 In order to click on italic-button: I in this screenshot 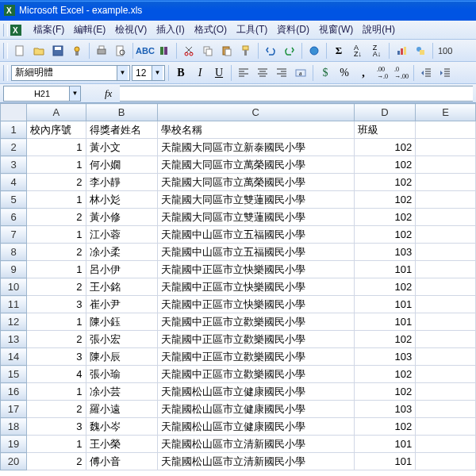, I will do `click(200, 73)`.